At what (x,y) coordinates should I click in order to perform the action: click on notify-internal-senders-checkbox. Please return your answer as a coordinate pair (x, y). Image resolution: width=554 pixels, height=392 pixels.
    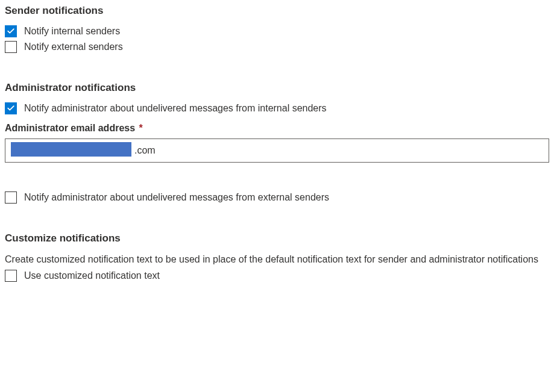
    Looking at the image, I should click on (11, 31).